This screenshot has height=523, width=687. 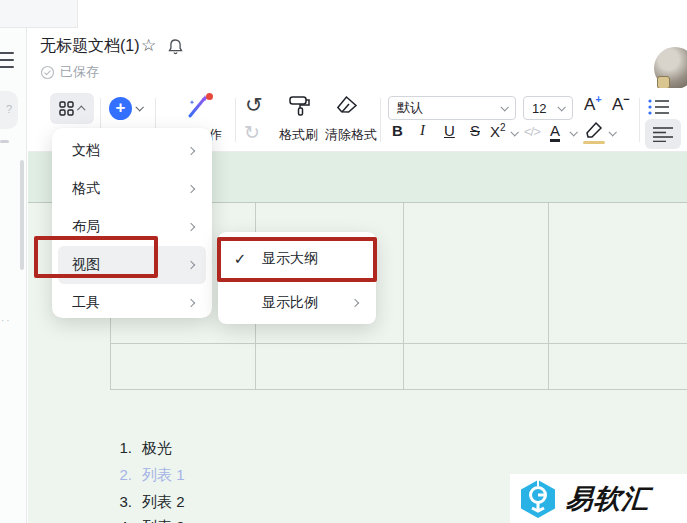 What do you see at coordinates (498, 131) in the screenshot?
I see `superscript-button: X2` at bounding box center [498, 131].